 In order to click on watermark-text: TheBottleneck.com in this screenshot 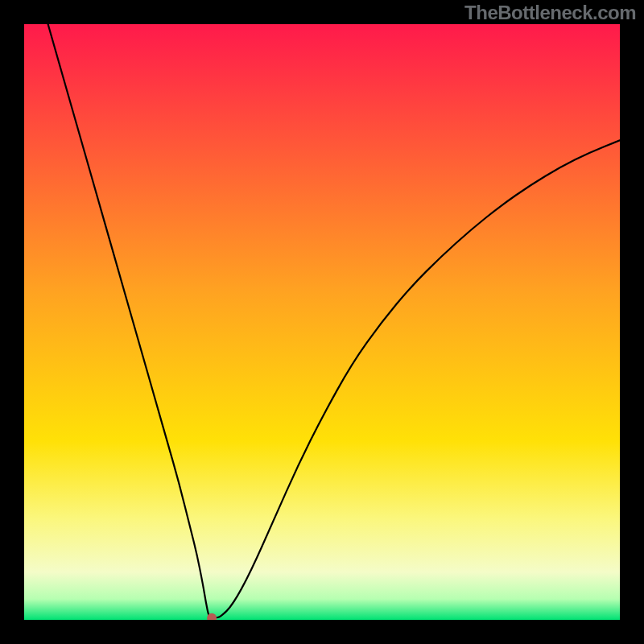, I will do `click(551, 13)`.